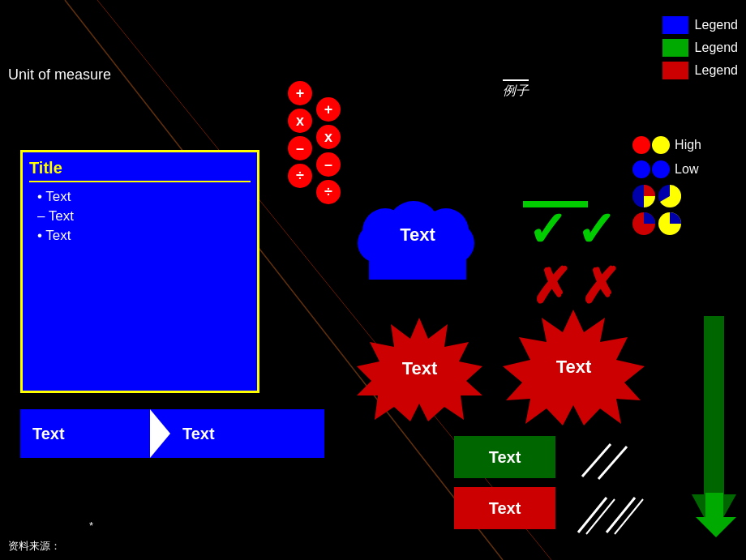  I want to click on bullet-item-3: • Text, so click(144, 236).